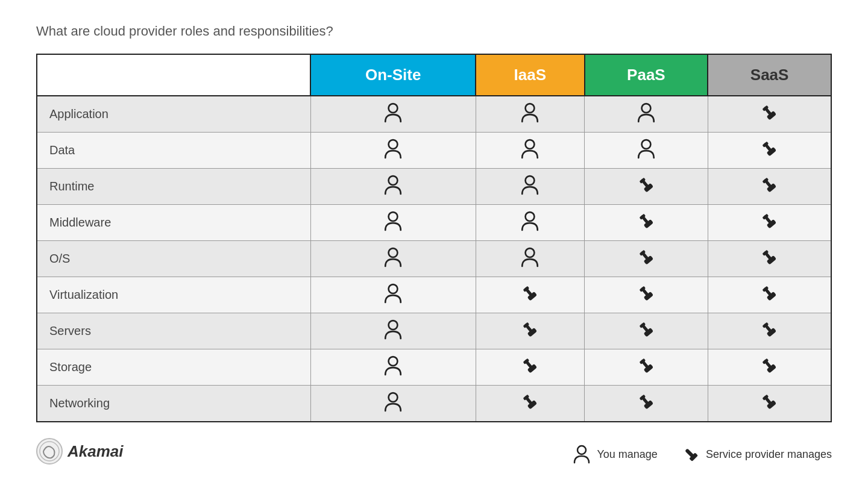 The width and height of the screenshot is (868, 488). Describe the element at coordinates (530, 75) in the screenshot. I see `header-iaas: IaaS` at that location.